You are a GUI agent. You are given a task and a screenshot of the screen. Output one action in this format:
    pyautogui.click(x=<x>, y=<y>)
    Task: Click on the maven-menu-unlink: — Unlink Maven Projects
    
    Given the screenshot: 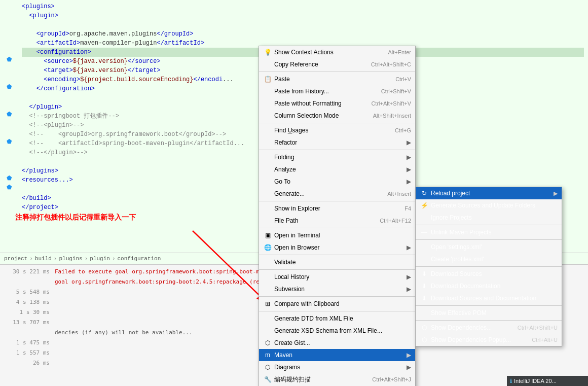 What is the action you would take?
    pyautogui.click(x=489, y=232)
    